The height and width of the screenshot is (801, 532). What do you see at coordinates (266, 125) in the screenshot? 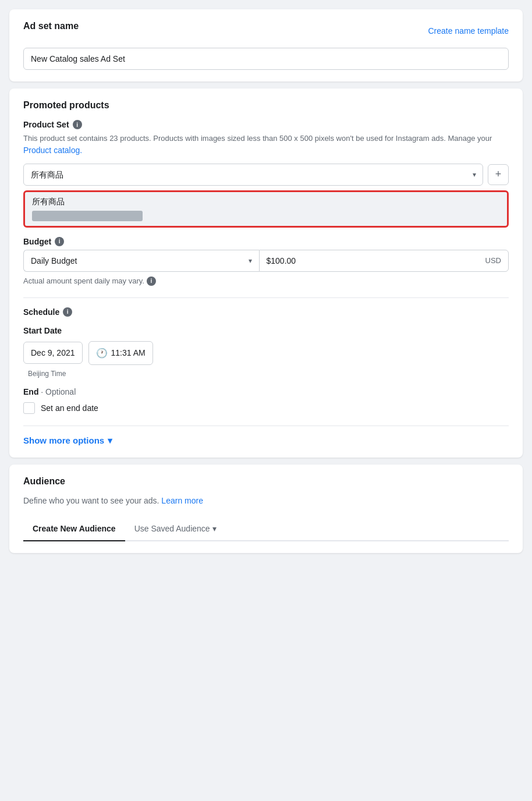
I see `product-set-label: Product Set i` at bounding box center [266, 125].